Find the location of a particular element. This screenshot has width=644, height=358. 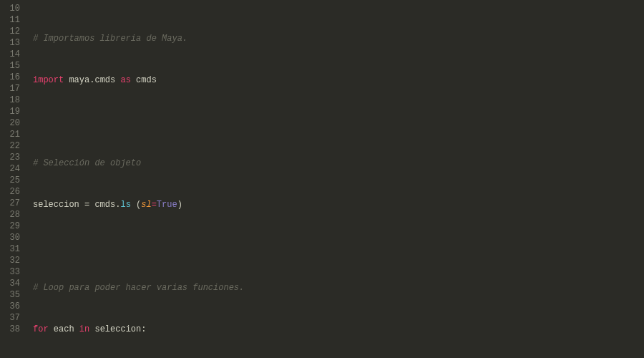

line-number: 23 is located at coordinates (14, 158).